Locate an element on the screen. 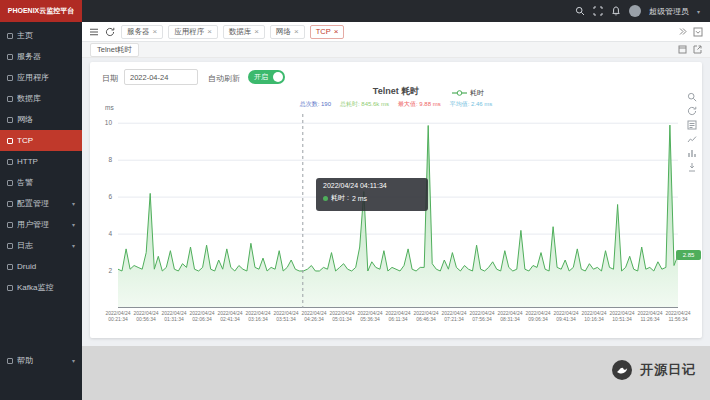  subtitle-segment: 最大值: 9.88 ms is located at coordinates (420, 104).